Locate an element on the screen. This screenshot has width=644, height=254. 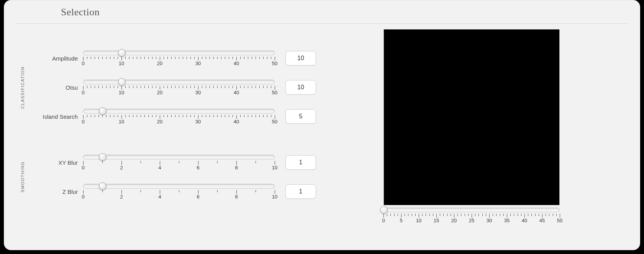
tick-label: 45 is located at coordinates (542, 221).